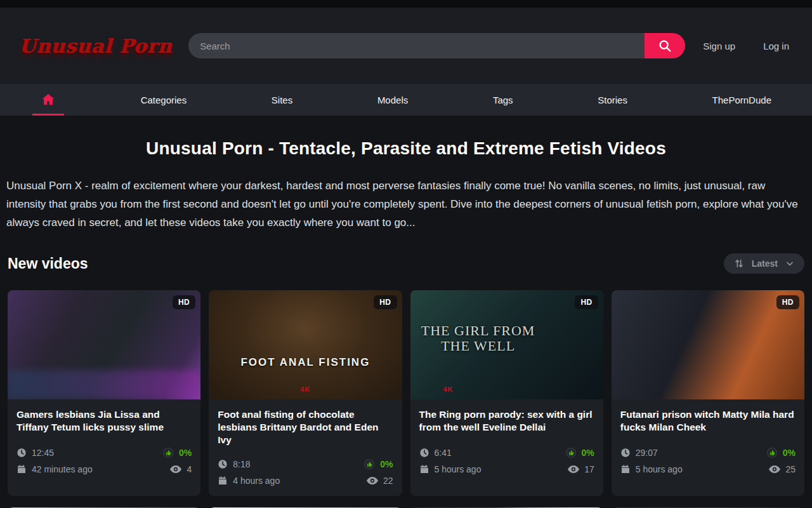  What do you see at coordinates (406, 264) in the screenshot?
I see `section-head: New videos Latest` at bounding box center [406, 264].